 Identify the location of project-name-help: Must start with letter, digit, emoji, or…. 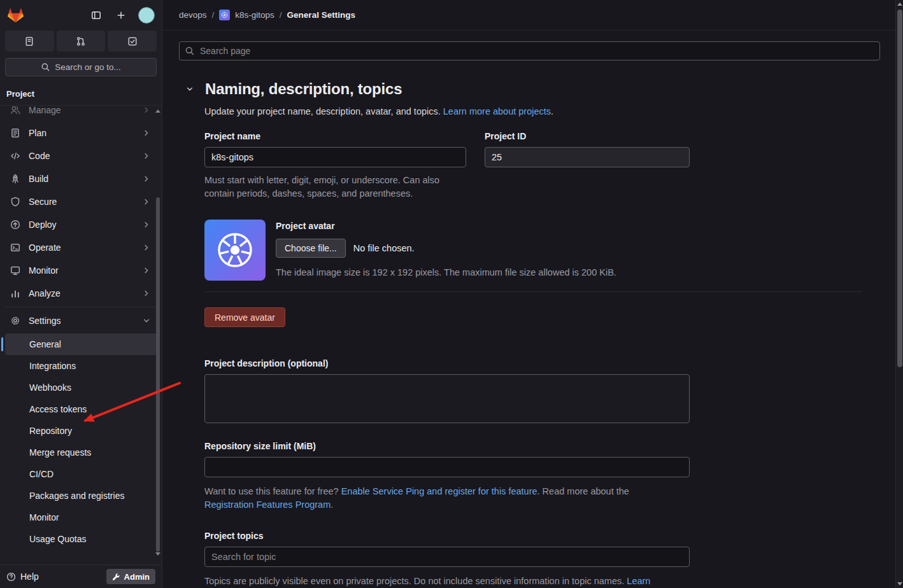
(330, 187).